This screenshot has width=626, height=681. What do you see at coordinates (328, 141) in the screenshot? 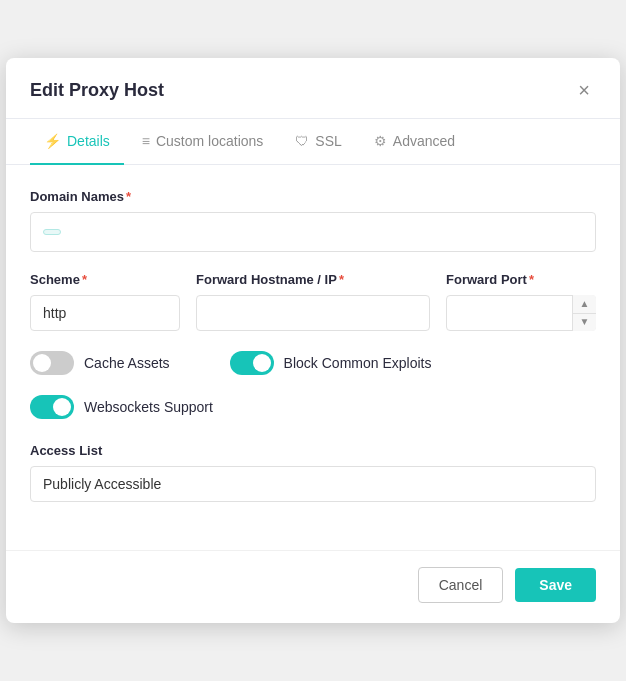
I see `tab-ssl-label: SSL` at bounding box center [328, 141].